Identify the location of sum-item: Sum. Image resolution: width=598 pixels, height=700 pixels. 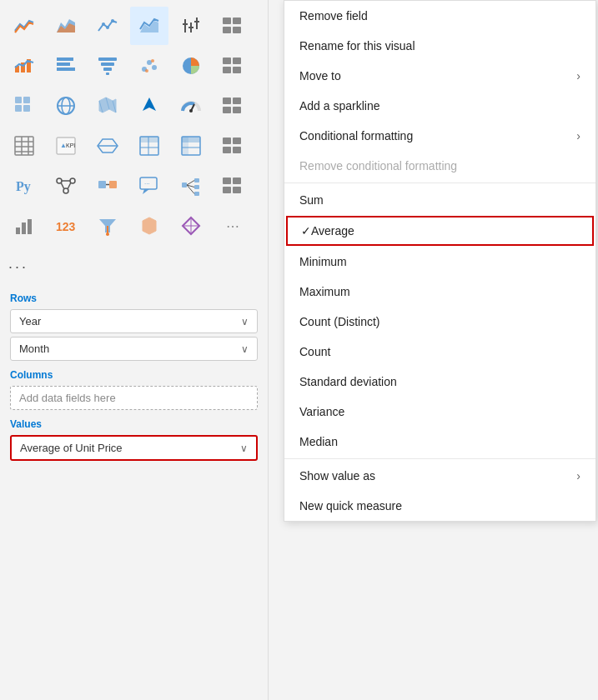
(440, 200).